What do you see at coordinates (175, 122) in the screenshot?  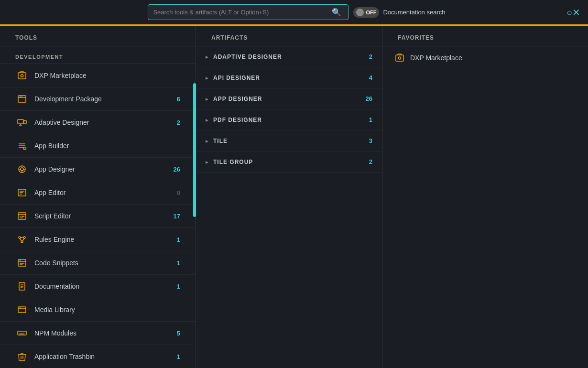 I see `tool-count-adaptive-designer: 2` at bounding box center [175, 122].